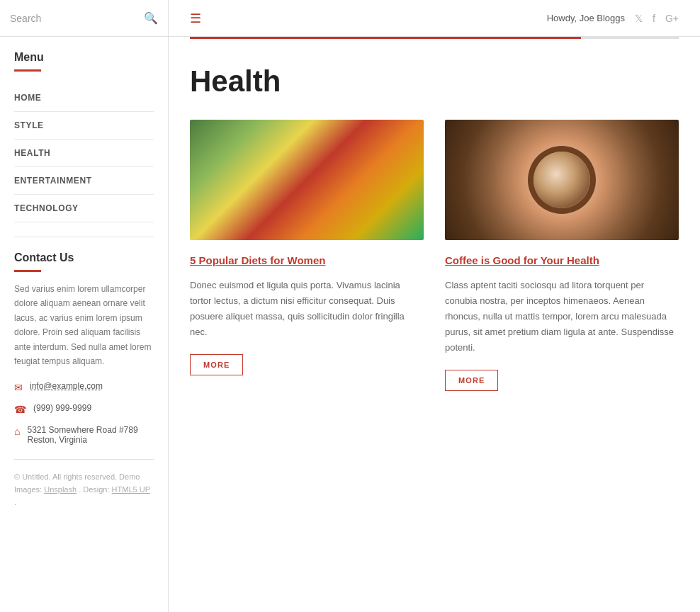  I want to click on article-image-coffee, so click(562, 180).